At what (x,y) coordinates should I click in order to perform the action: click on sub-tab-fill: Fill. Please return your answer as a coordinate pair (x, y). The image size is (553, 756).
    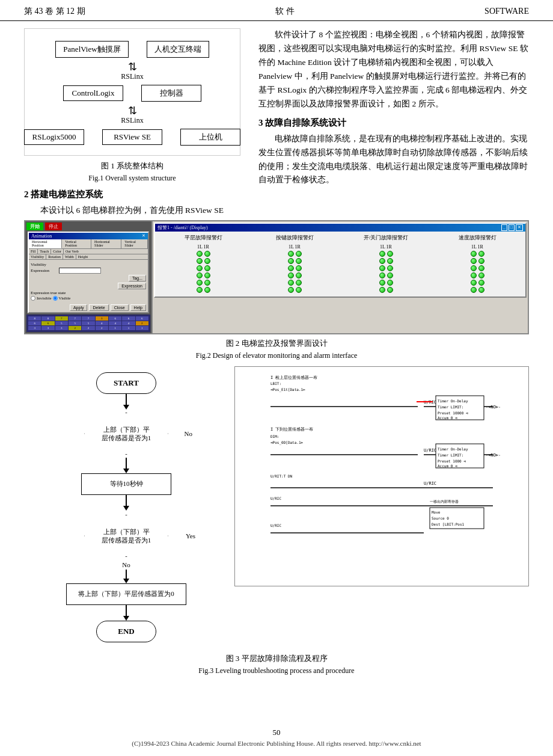
    Looking at the image, I should click on (34, 251).